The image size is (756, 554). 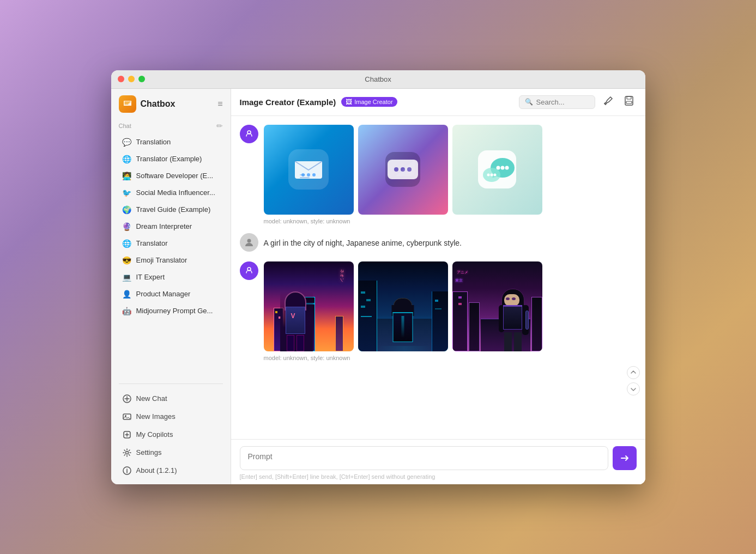 What do you see at coordinates (171, 287) in the screenshot?
I see `sidebar: Chatbox ≡ Chat ✏ 💬 Translation 🌐 Transla…` at bounding box center [171, 287].